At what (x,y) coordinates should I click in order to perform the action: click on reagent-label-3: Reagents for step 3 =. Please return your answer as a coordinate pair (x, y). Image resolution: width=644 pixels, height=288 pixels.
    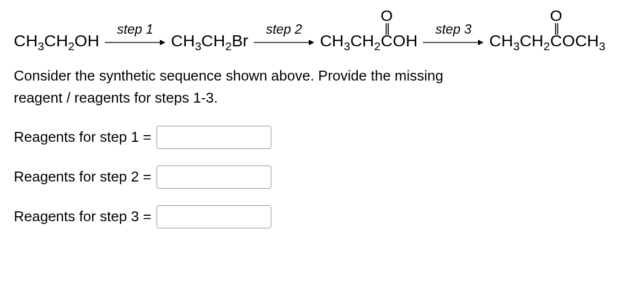
    Looking at the image, I should click on (83, 216).